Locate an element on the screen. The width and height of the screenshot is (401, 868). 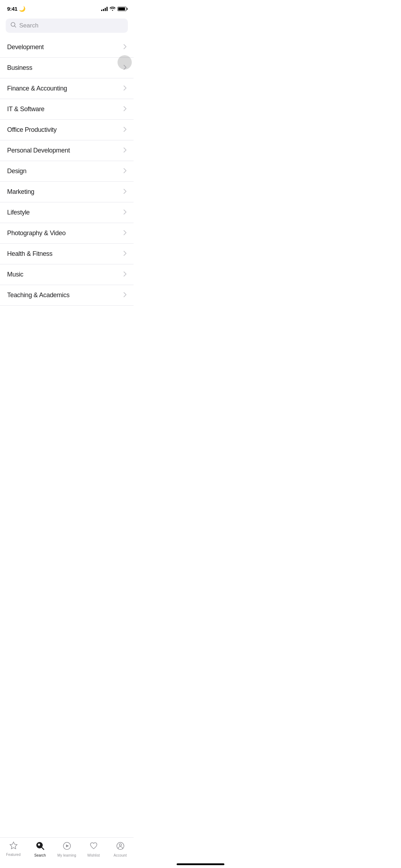
category-item: Business is located at coordinates (67, 68).